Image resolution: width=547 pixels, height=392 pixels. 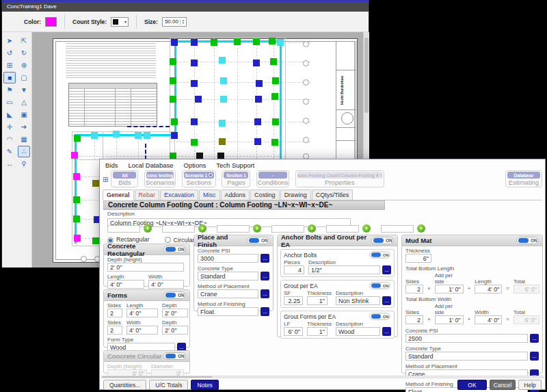 I want to click on spinner-arrows: ▲ ▼, so click(x=183, y=22).